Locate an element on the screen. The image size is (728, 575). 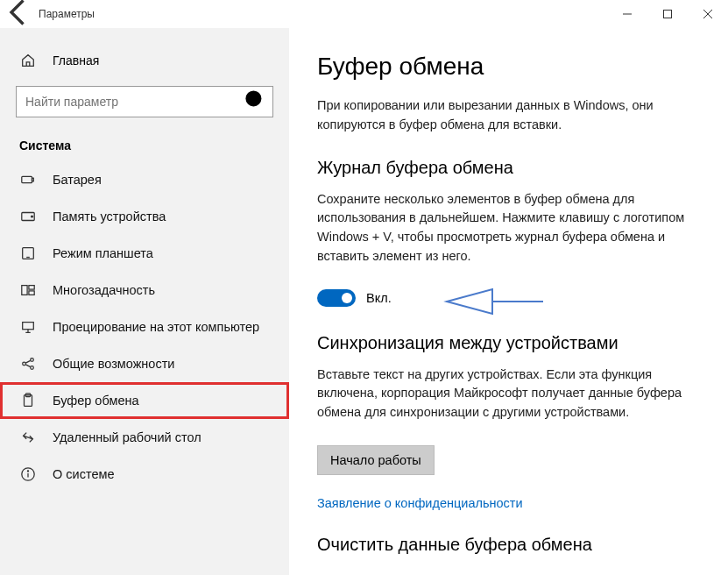
toggle-state-label: Вкл. is located at coordinates (378, 298).